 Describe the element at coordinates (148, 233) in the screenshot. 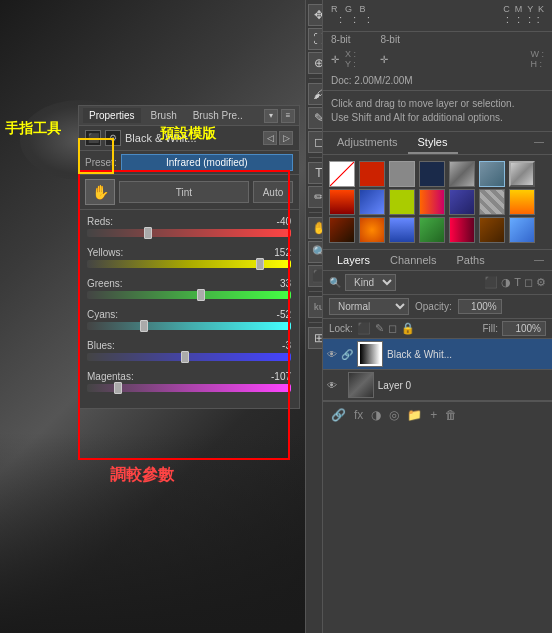

I see `reds-thumb` at that location.